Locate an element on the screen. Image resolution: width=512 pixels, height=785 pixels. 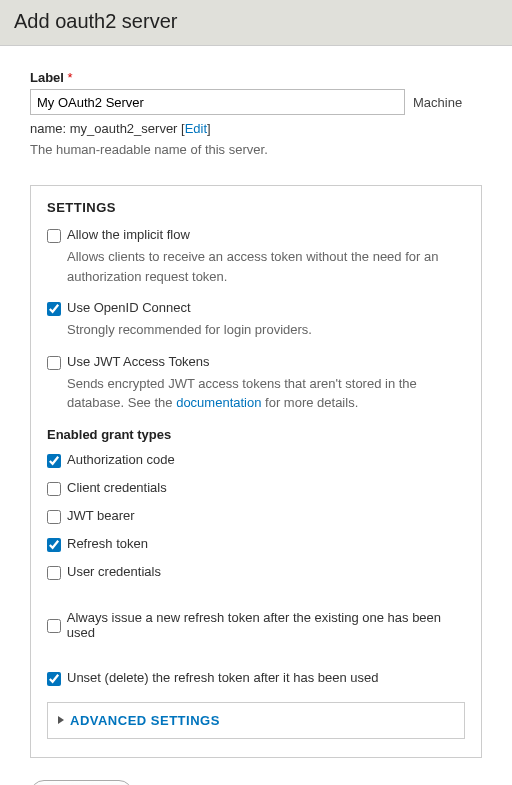
implicit-flow-desc: Allows clients to receive an access toke… is located at coordinates (266, 266).